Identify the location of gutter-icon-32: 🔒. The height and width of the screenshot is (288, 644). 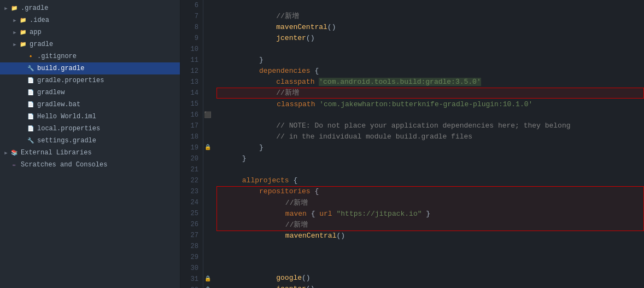
(208, 286).